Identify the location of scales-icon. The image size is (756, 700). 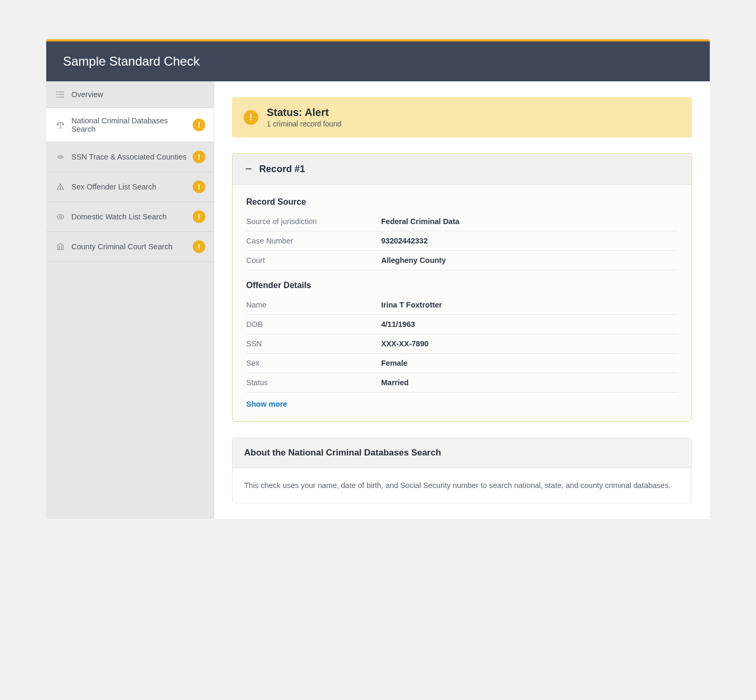
(60, 125).